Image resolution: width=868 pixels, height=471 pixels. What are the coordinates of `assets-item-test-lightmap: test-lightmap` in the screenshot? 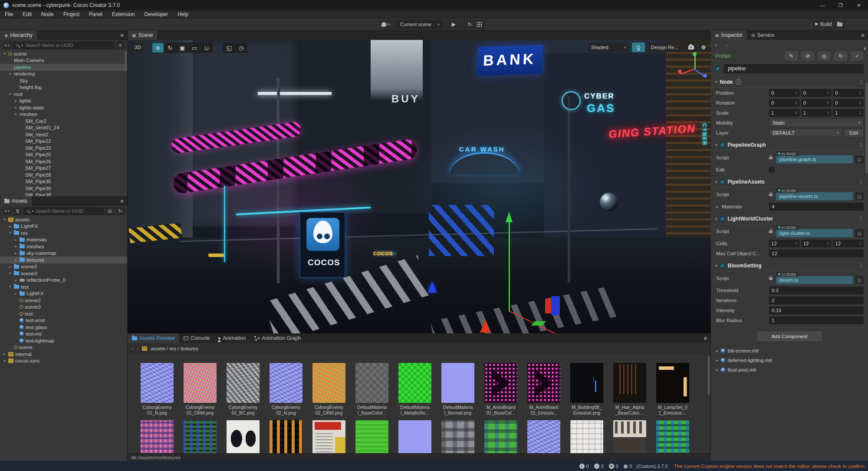 It's located at (63, 341).